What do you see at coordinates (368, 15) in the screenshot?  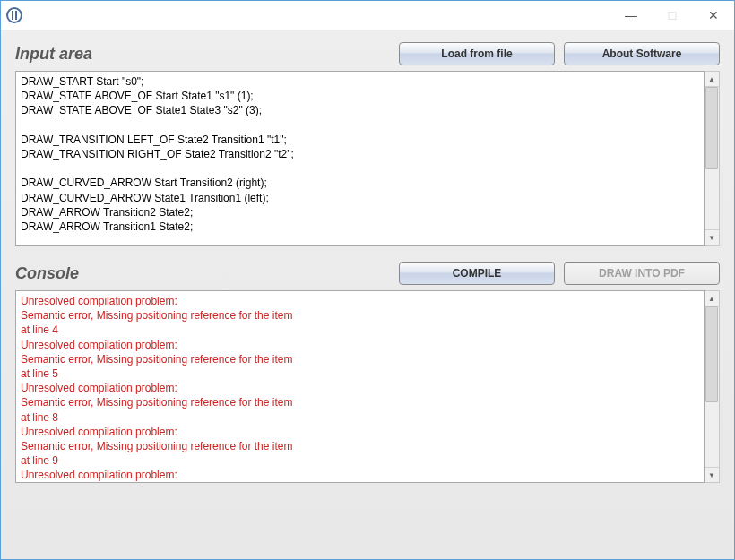 I see `titlebar: — □ ✕` at bounding box center [368, 15].